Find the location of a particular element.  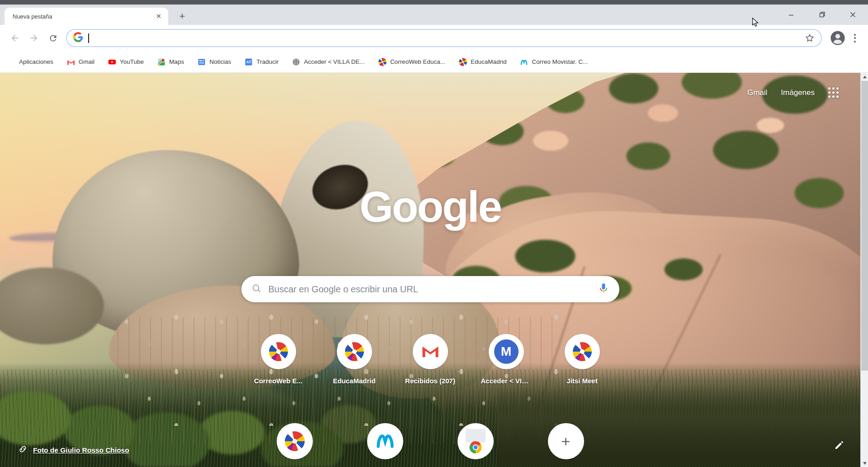

bookmark-label: CorreoWeb Educa... is located at coordinates (418, 62).